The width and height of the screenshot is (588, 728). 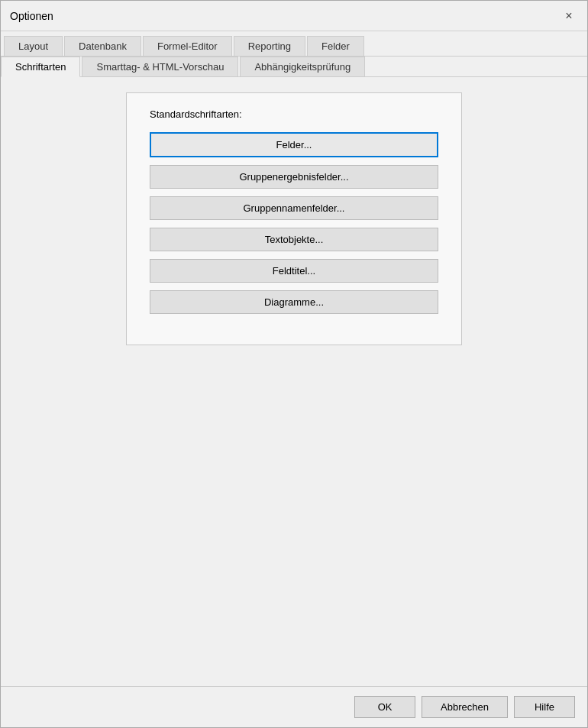 I want to click on tab-row-1: Layout Datenbank Formel-Editor Reporting…, so click(x=294, y=44).